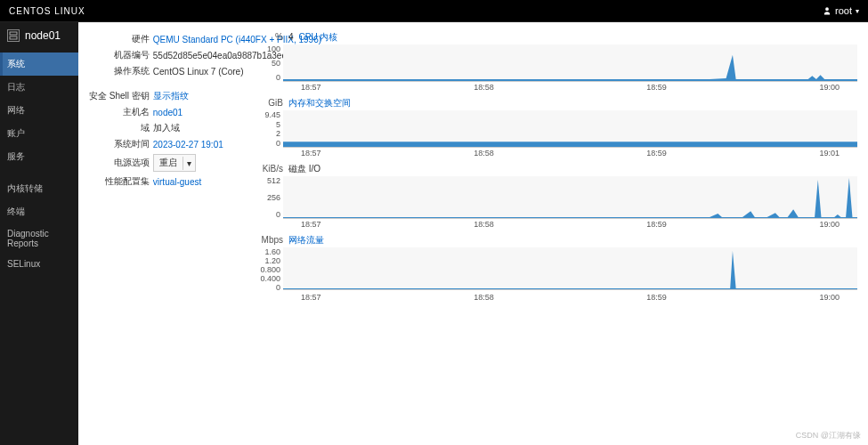 This screenshot has height=445, width=868. Describe the element at coordinates (121, 71) in the screenshot. I see `info-label-os: 操作系统` at that location.